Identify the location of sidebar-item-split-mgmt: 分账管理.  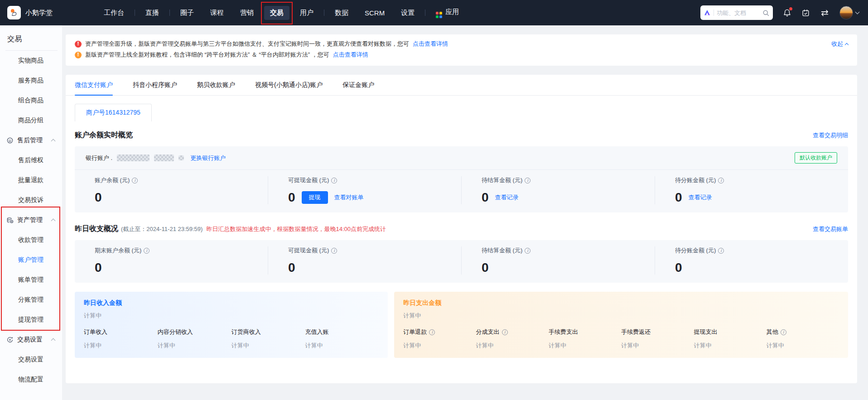
(31, 300).